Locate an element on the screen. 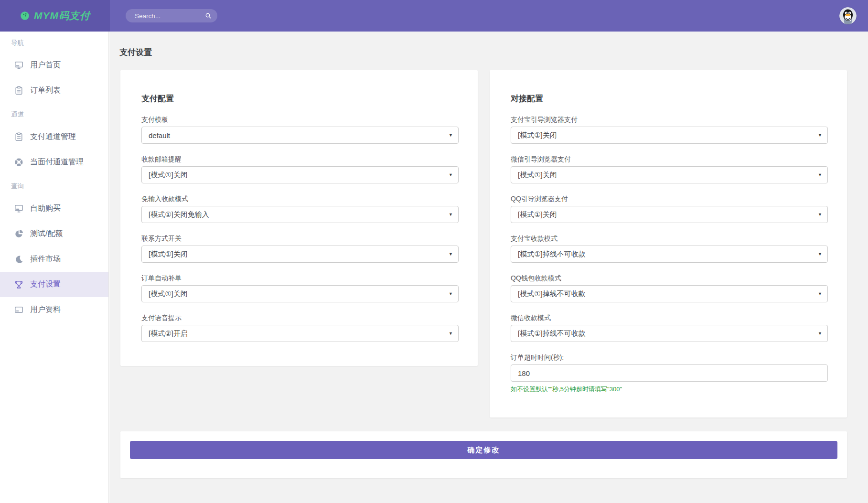 This screenshot has height=503, width=868. sidebar-item-self-buy: 自助购买 is located at coordinates (54, 208).